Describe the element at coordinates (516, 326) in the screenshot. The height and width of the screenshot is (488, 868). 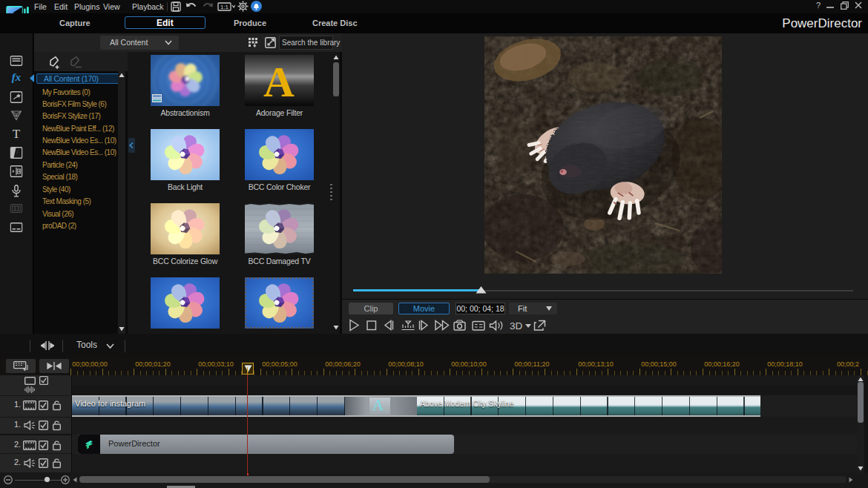
I see `svg-text: 3D` at that location.